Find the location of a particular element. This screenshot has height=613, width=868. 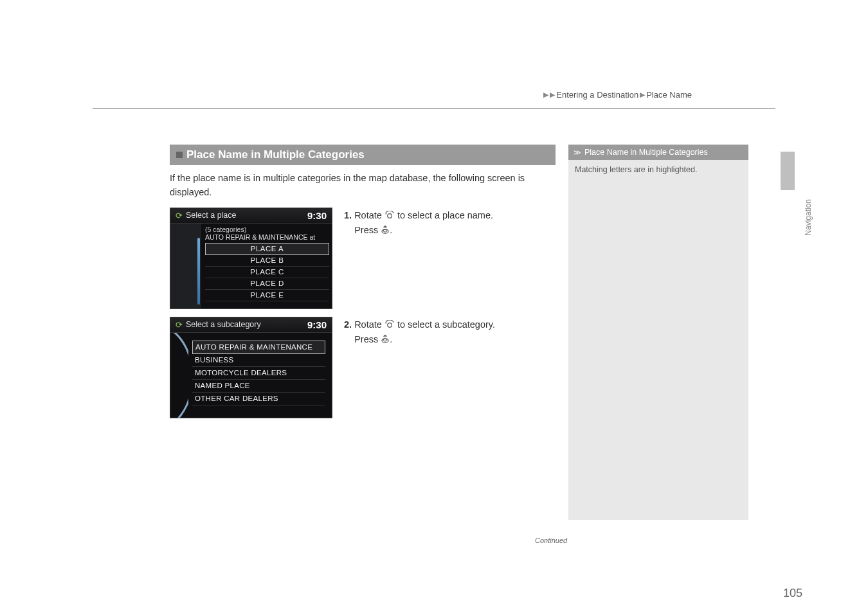

list-item: PLACE A is located at coordinates (267, 249).